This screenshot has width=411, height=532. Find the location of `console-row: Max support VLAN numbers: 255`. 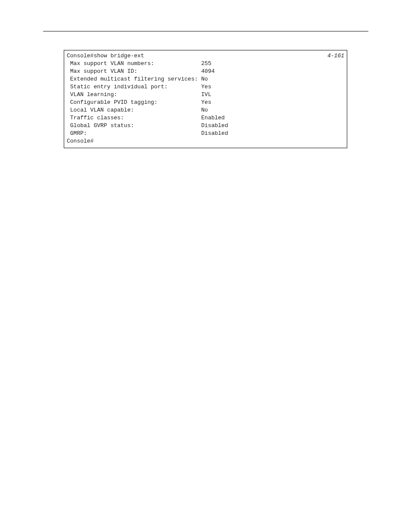

console-row: Max support VLAN numbers: 255 is located at coordinates (206, 64).